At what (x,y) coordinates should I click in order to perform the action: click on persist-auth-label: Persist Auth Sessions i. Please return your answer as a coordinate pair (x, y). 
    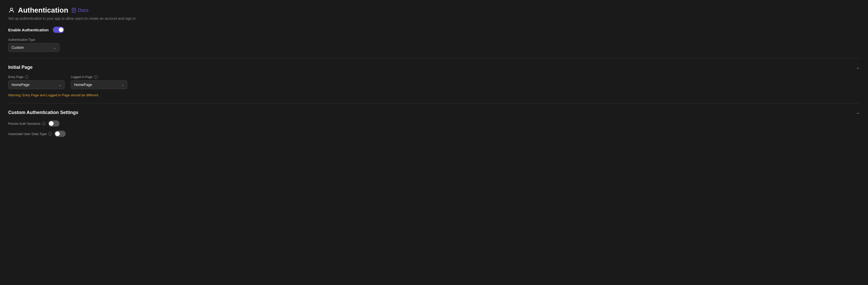
    Looking at the image, I should click on (27, 123).